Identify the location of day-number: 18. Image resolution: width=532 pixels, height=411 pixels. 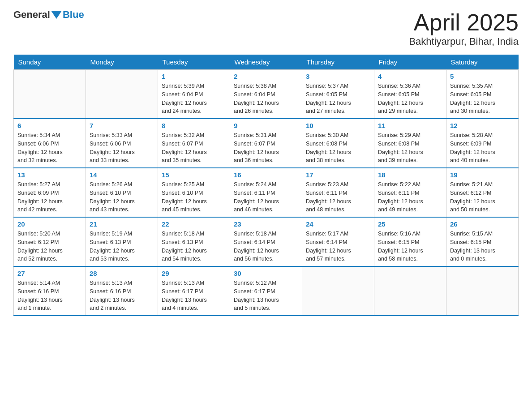
(410, 175).